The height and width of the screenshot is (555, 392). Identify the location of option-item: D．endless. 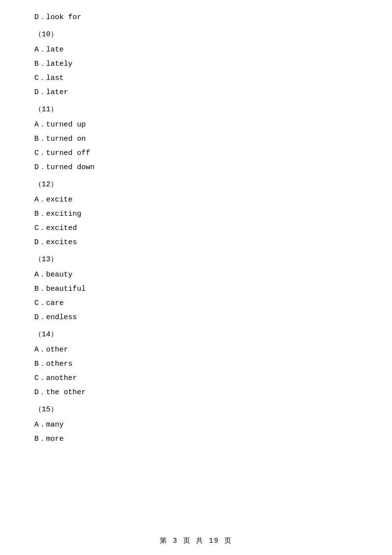
(196, 318).